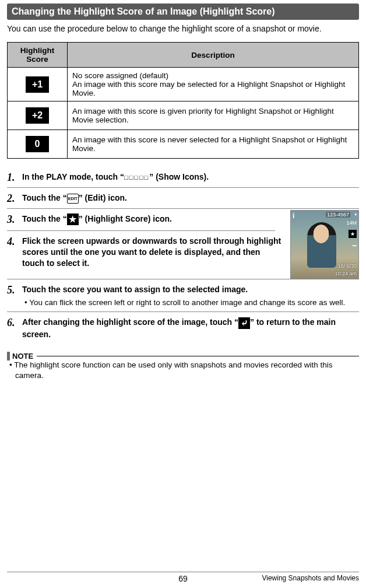  Describe the element at coordinates (183, 296) in the screenshot. I see `step-5: 5. Touch the score you want to assign to…` at that location.